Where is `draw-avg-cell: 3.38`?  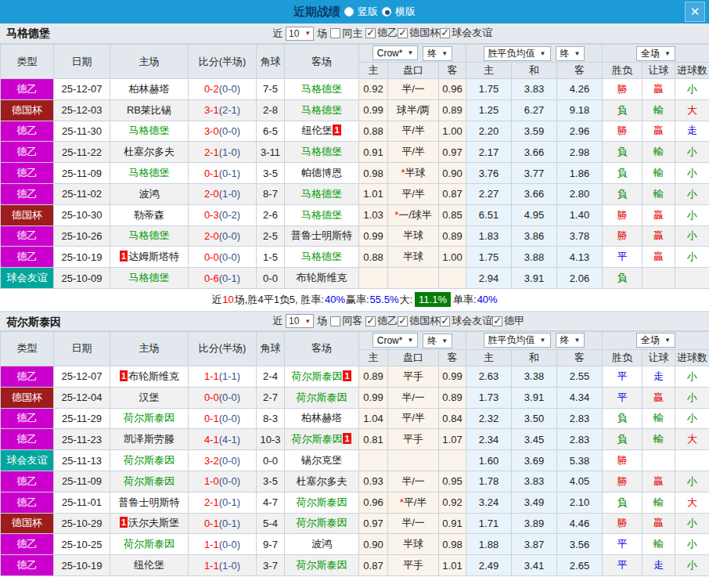
draw-avg-cell: 3.38 is located at coordinates (534, 376).